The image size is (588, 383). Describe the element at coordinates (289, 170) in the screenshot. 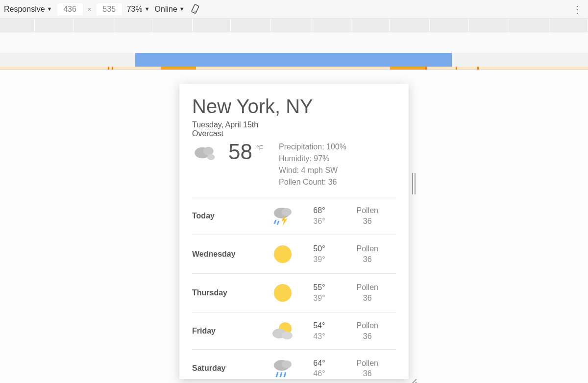

I see `wind-label: Wind:` at that location.